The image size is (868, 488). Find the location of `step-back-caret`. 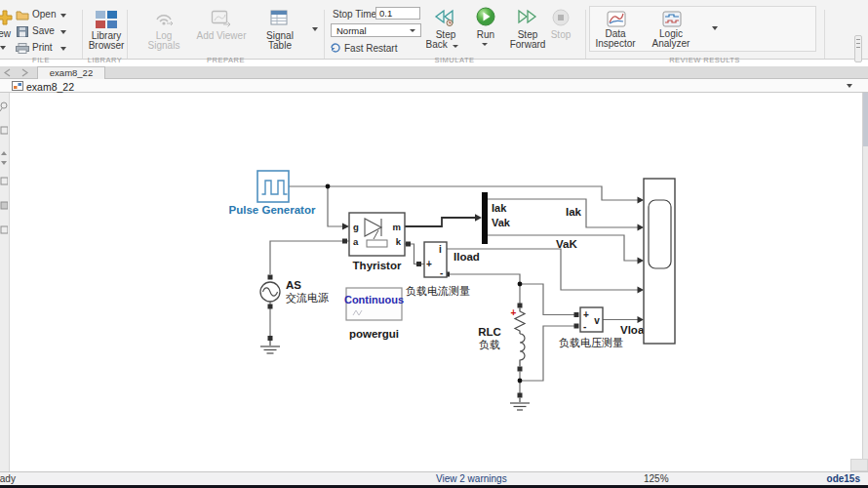

step-back-caret is located at coordinates (455, 47).